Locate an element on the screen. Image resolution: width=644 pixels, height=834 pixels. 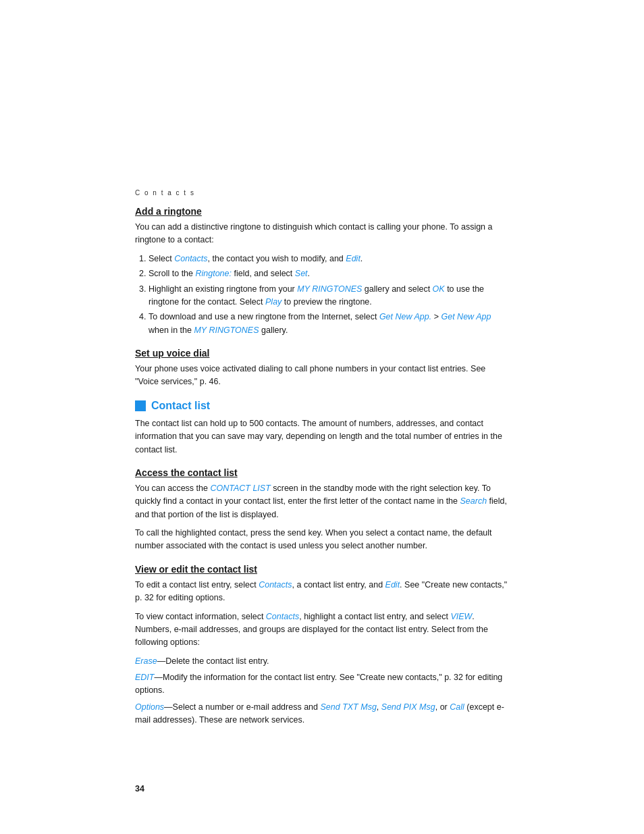
view-edit-para1: To edit a contact list entry, select Con… is located at coordinates (322, 592).